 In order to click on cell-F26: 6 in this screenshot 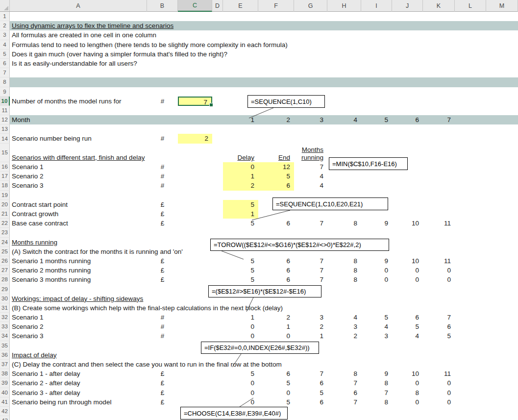, I will do `click(276, 261)`.